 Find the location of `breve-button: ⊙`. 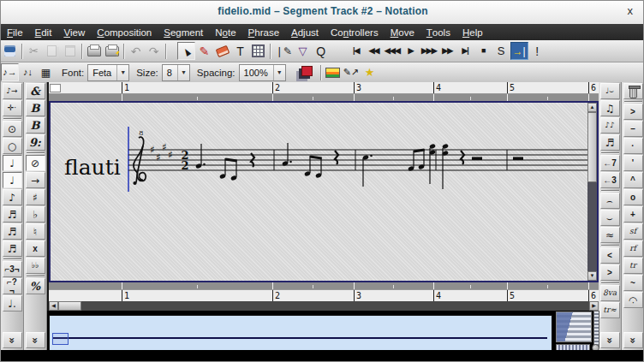

breve-button: ⊙ is located at coordinates (12, 128).